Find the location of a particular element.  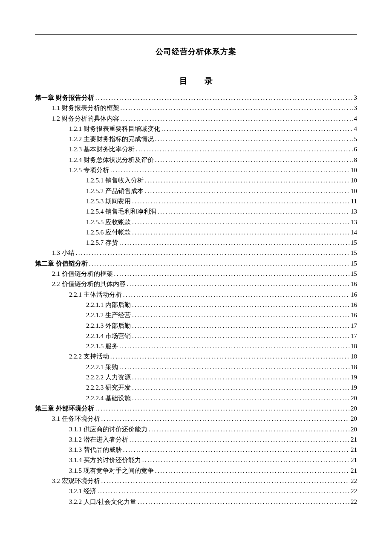

toc-entry: 3.1.1 供应商的讨价还价能力20 is located at coordinates (196, 429).